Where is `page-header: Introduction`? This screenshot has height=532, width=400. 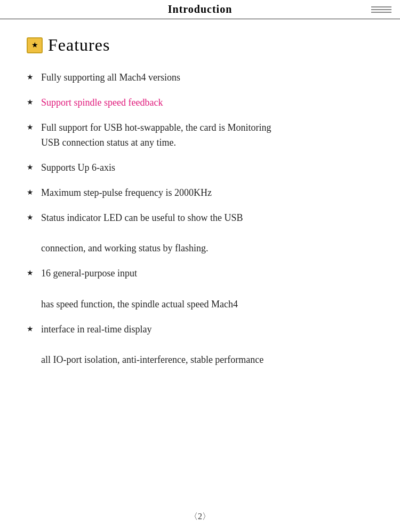 page-header: Introduction is located at coordinates (200, 10).